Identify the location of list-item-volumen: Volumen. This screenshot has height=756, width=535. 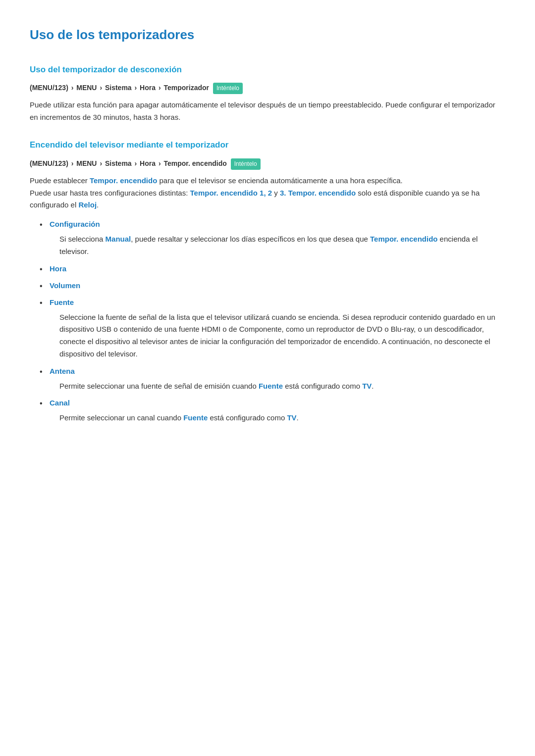
(272, 286).